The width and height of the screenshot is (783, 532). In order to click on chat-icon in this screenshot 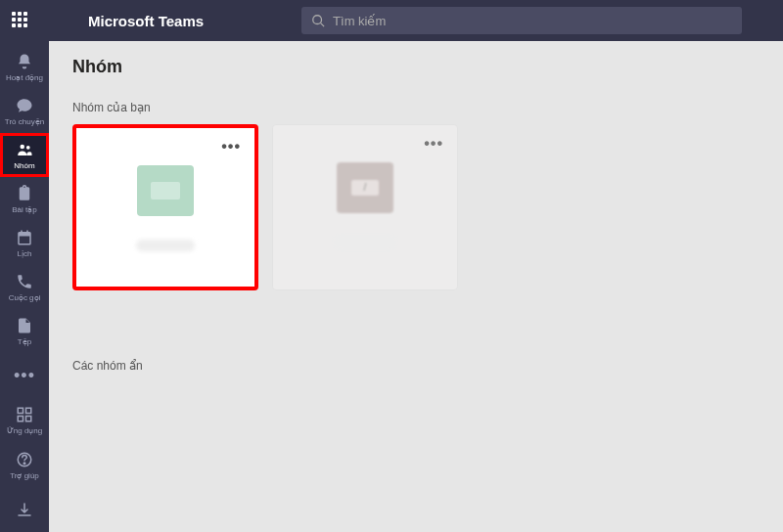, I will do `click(24, 106)`.